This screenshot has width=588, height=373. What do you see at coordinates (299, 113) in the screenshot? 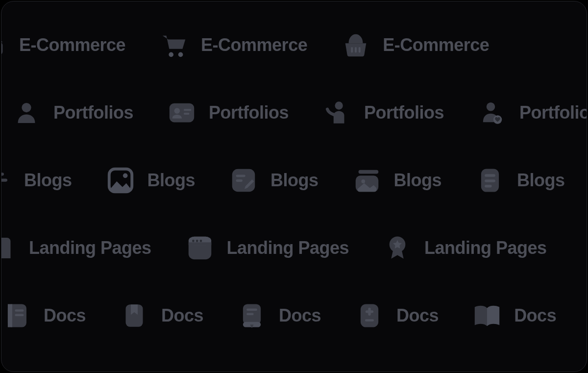
I see `row-portfolios: Portfolios Portfolios` at bounding box center [299, 113].